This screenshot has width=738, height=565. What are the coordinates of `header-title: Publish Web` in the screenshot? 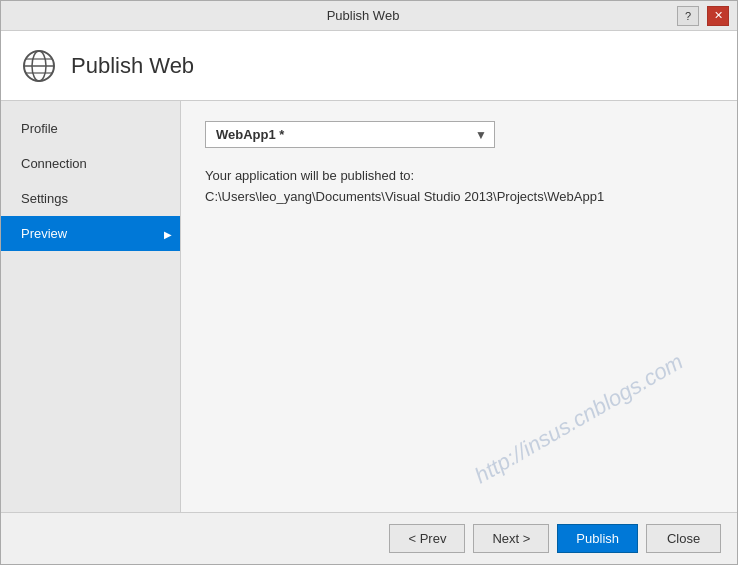 It's located at (132, 66).